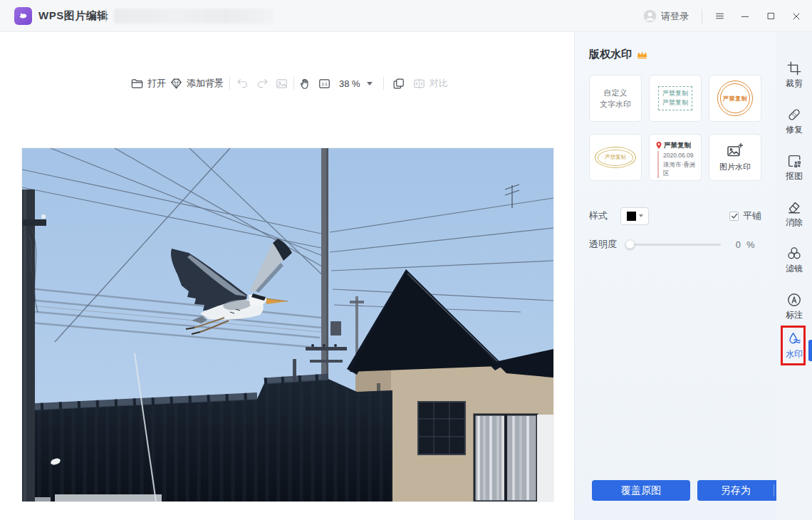 Image resolution: width=812 pixels, height=520 pixels. What do you see at coordinates (745, 16) in the screenshot?
I see `minimize-icon` at bounding box center [745, 16].